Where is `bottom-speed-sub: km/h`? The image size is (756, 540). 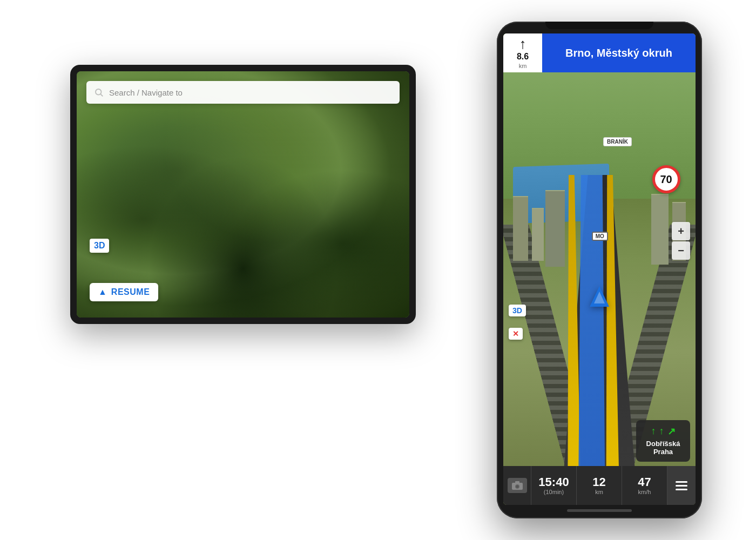
bottom-speed-sub: km/h is located at coordinates (645, 492).